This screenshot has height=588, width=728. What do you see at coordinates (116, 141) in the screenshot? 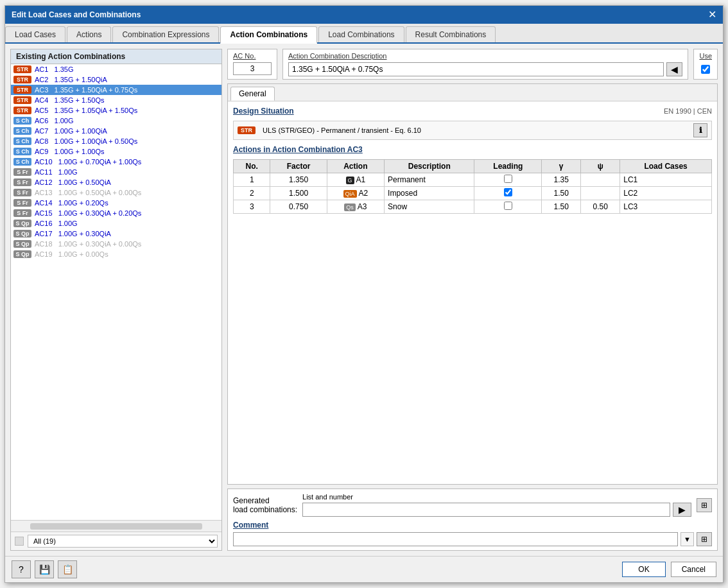
I see `ac-item-ac8: S ChAC8 1.00G + 1.00QiA + 0.50Qs` at bounding box center [116, 141].